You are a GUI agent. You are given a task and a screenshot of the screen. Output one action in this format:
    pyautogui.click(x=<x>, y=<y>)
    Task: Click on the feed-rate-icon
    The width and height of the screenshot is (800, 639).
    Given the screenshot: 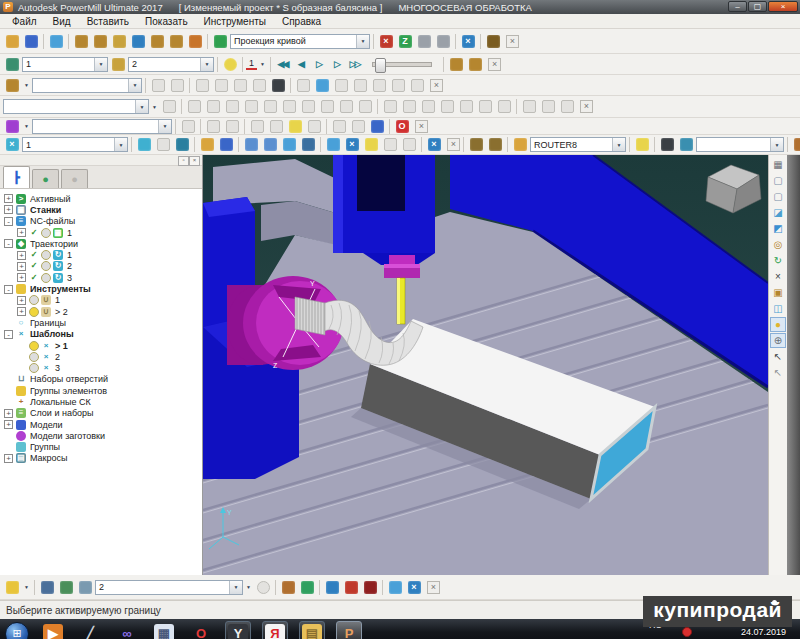 What is the action you would take?
    pyautogui.click(x=100, y=41)
    